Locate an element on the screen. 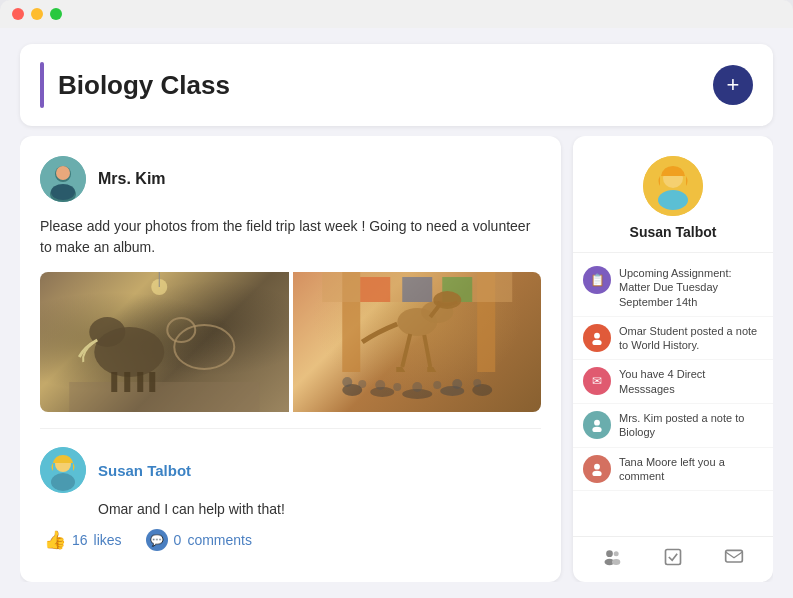  post-author: Mrs. Kim is located at coordinates (132, 179).